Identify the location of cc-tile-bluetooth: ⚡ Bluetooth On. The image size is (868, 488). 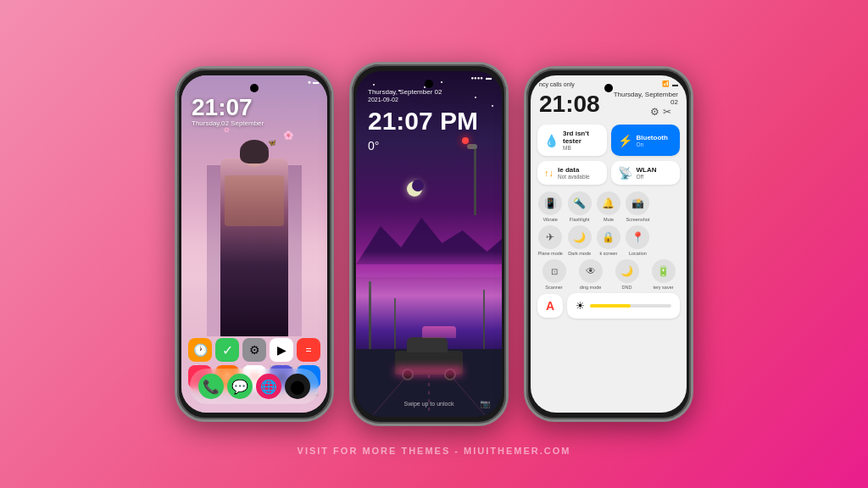
(646, 141).